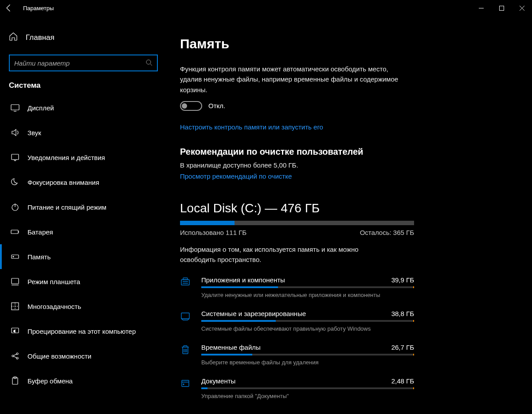 This screenshot has height=414, width=532. What do you see at coordinates (80, 63) in the screenshot?
I see `search-field` at bounding box center [80, 63].